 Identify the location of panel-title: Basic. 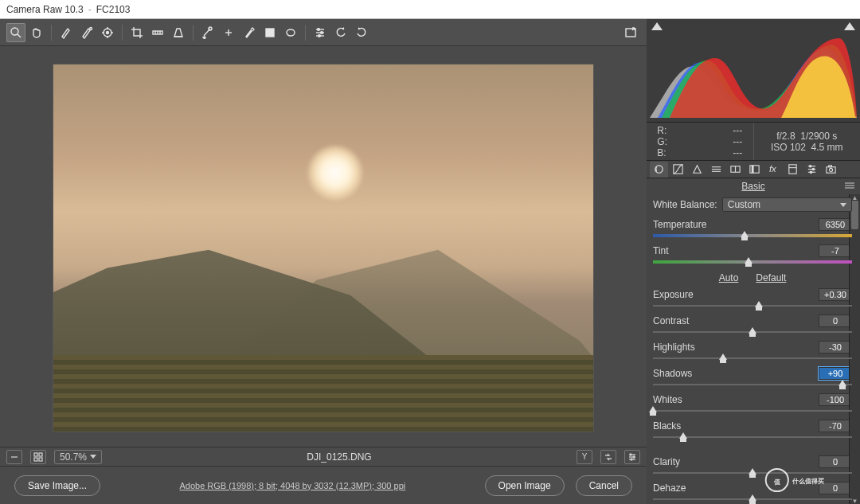
(753, 186).